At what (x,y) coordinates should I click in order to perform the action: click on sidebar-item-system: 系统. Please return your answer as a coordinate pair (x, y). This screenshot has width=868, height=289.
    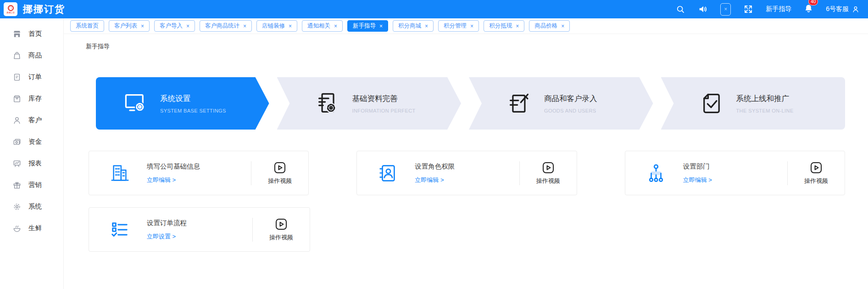
    Looking at the image, I should click on (32, 207).